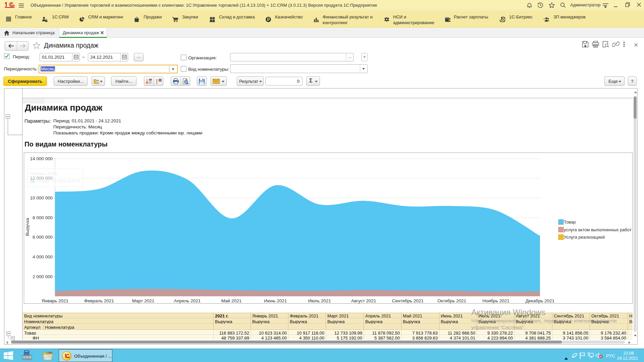 The image size is (644, 362). What do you see at coordinates (345, 333) in the screenshot?
I see `row-value: 12 733 109,99` at bounding box center [345, 333].